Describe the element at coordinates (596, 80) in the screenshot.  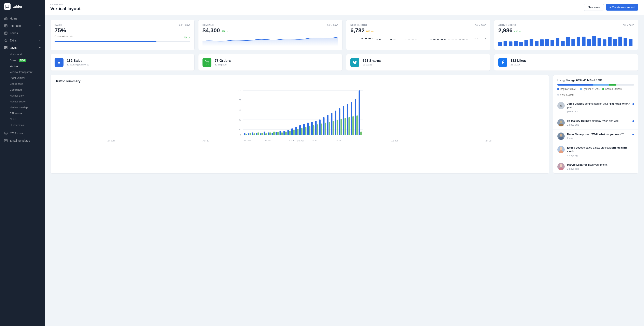
I see `storage-title: Using Storage 6854.45 MB of 8 GB` at that location.